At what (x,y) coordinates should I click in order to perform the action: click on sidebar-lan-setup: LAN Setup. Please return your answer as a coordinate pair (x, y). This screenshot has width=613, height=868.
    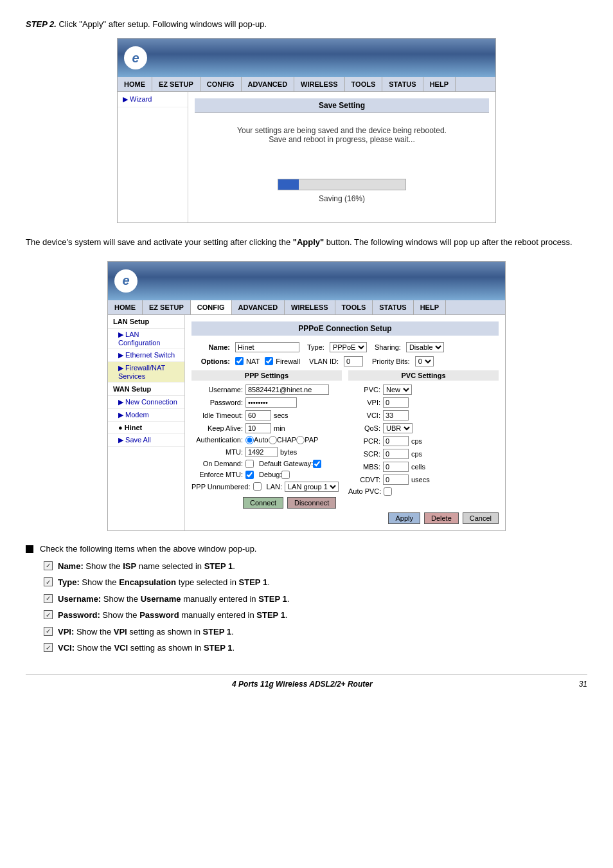
    Looking at the image, I should click on (147, 321).